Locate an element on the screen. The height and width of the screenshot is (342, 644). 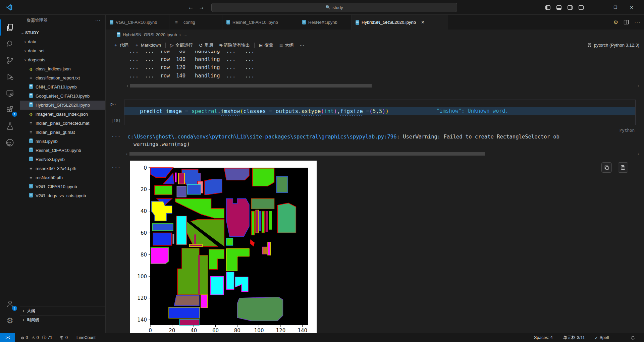
tab-VGG_CIFAR10.ipynb: VGG_CIFAR10.ipynb is located at coordinates (138, 22).